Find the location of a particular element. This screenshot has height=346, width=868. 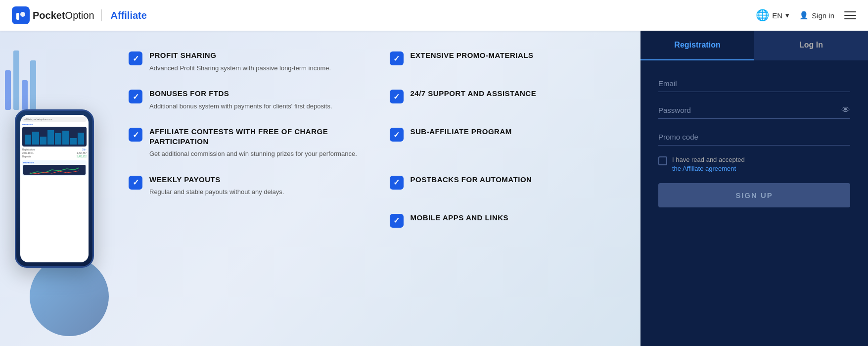

feature-text: AFFILIATE CONTESTS WITH FREE OF CHARGE P… is located at coordinates (255, 143).